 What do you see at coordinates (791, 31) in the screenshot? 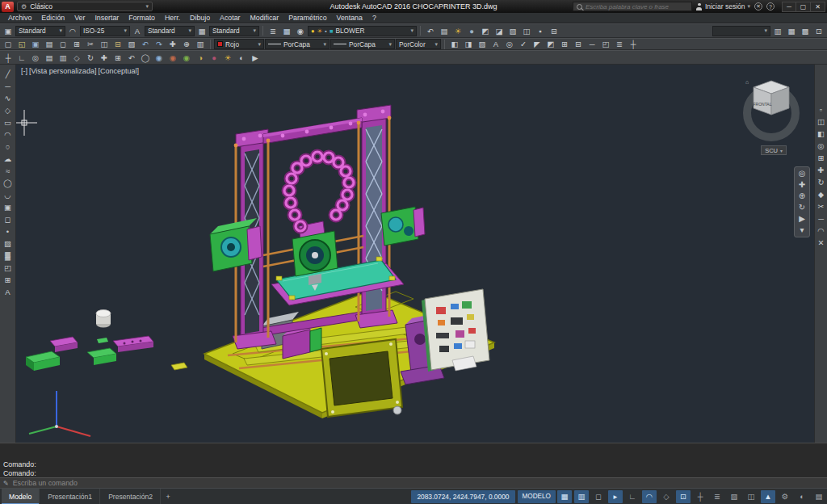
I see `designcenter-icon: ▦` at bounding box center [791, 31].